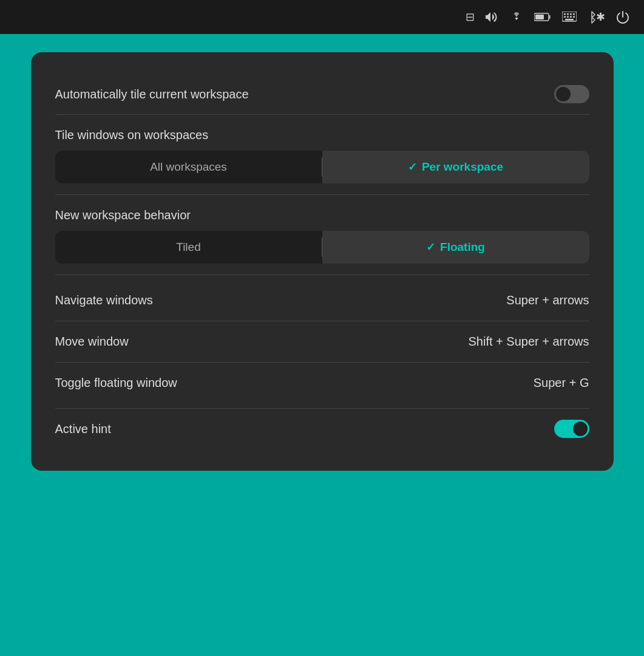 The height and width of the screenshot is (656, 644). What do you see at coordinates (322, 94) in the screenshot?
I see `auto-tile-section: Automatically tile current workspace` at bounding box center [322, 94].